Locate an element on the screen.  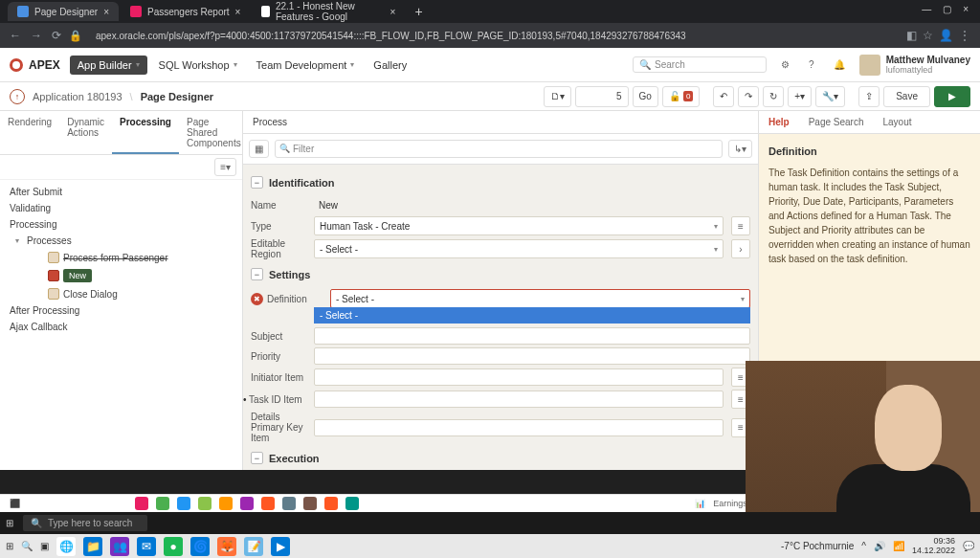
tray-caret-icon: ^ is located at coordinates (863, 546).